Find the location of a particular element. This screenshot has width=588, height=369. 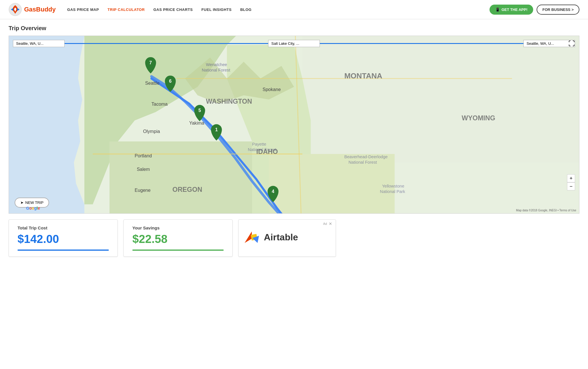

zoom-controls: + − is located at coordinates (571, 182).